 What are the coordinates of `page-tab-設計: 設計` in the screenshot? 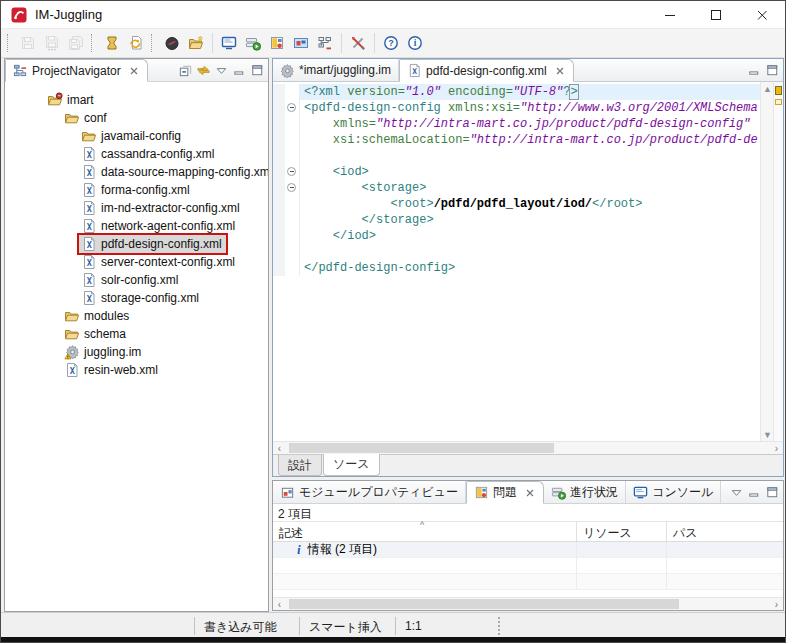 It's located at (300, 466).